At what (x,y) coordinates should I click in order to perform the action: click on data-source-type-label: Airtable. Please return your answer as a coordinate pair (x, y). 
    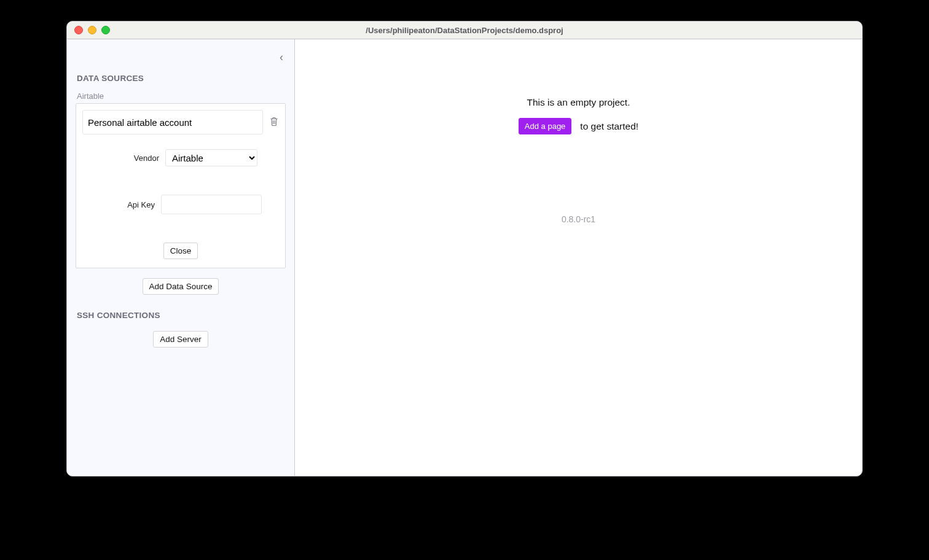
    Looking at the image, I should click on (181, 96).